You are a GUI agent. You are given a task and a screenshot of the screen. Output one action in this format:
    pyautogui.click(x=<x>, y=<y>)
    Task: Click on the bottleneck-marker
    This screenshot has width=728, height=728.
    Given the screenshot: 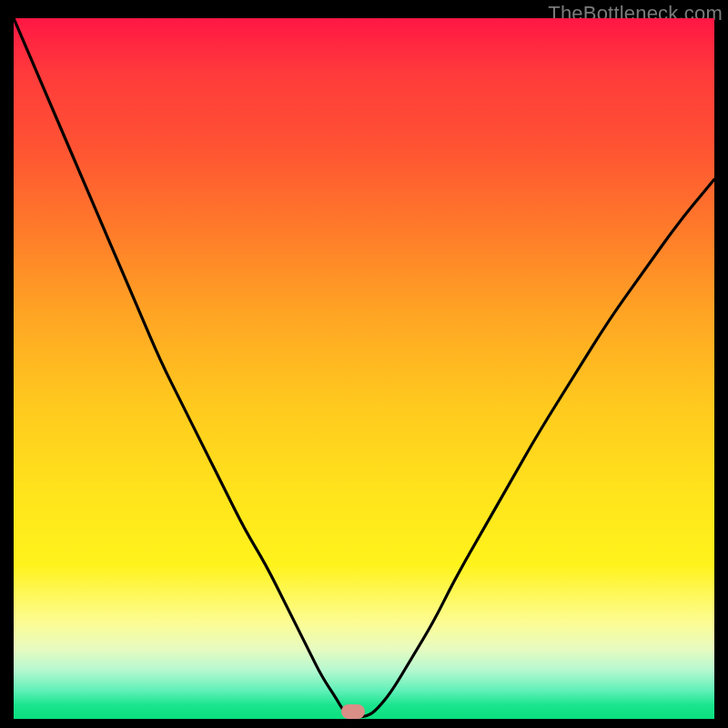 What is the action you would take?
    pyautogui.click(x=353, y=712)
    